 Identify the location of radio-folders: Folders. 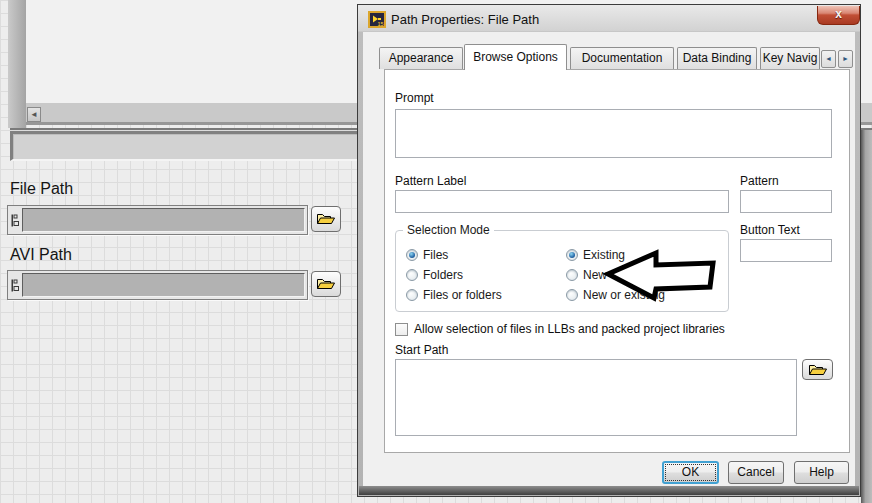
(434, 275).